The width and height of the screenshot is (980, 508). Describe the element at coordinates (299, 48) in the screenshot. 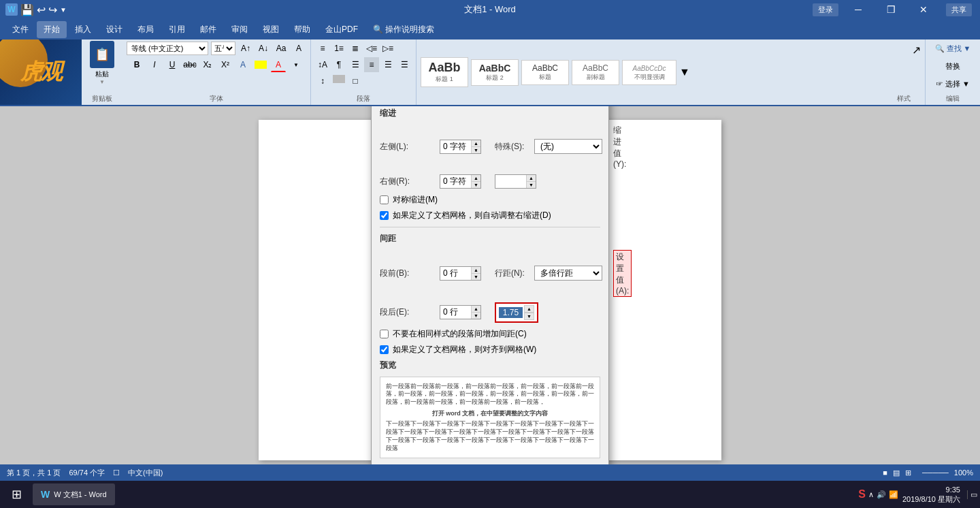

I see `change-case-button: A` at that location.